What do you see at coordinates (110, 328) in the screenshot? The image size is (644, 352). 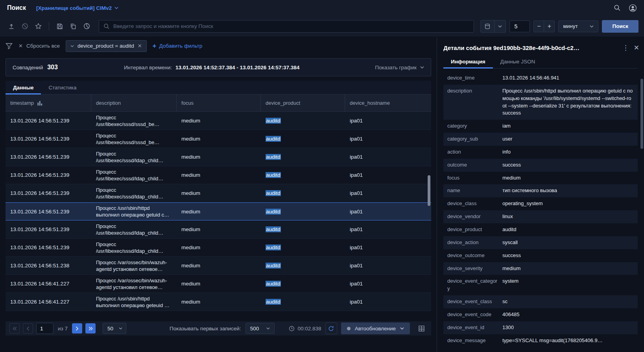 I see `page-size-value: 50` at bounding box center [110, 328].